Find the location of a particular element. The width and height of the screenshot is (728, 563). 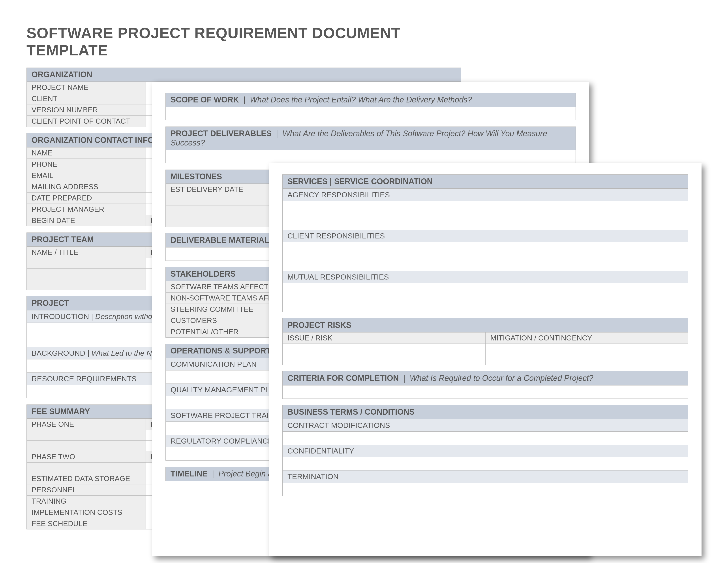

label-impl: IMPLEMENTATION COSTS is located at coordinates (86, 512).